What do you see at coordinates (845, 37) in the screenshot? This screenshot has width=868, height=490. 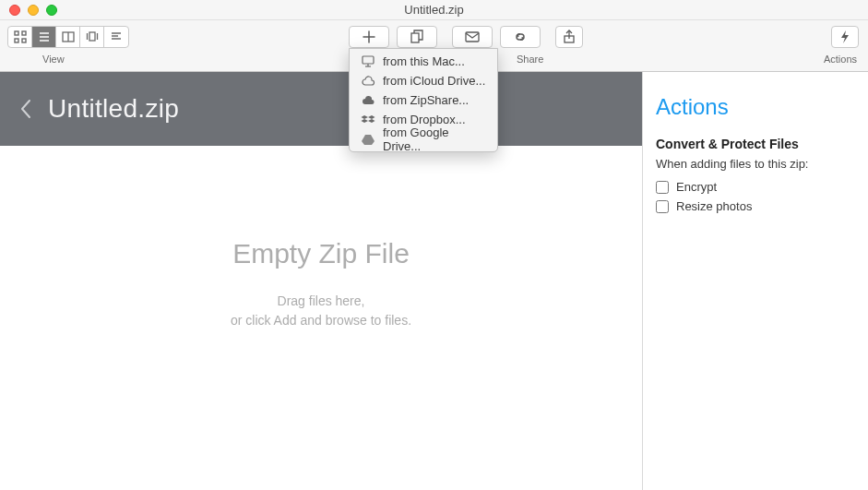 I see `actions-button` at bounding box center [845, 37].